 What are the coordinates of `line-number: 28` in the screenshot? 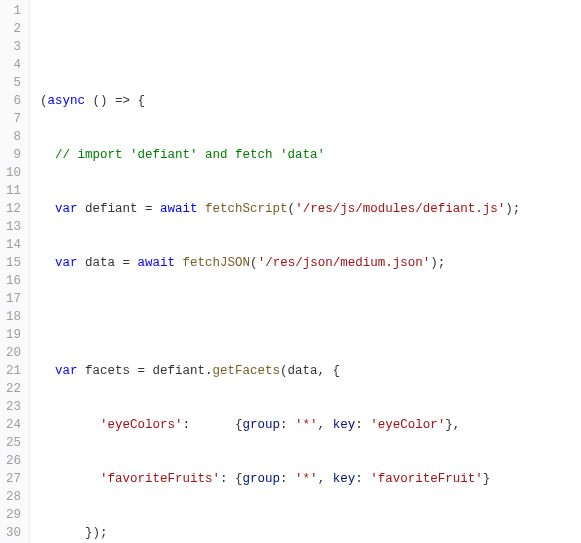 It's located at (14, 497).